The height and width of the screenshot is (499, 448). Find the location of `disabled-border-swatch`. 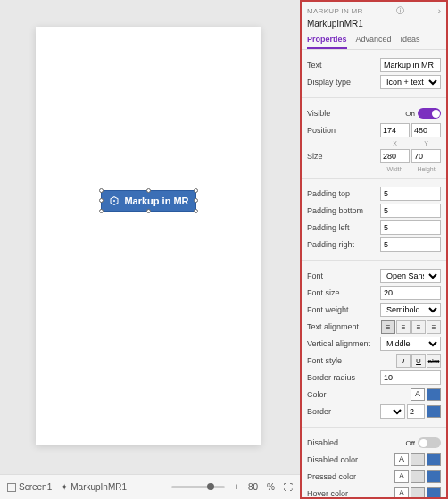

disabled-border-swatch is located at coordinates (434, 460).